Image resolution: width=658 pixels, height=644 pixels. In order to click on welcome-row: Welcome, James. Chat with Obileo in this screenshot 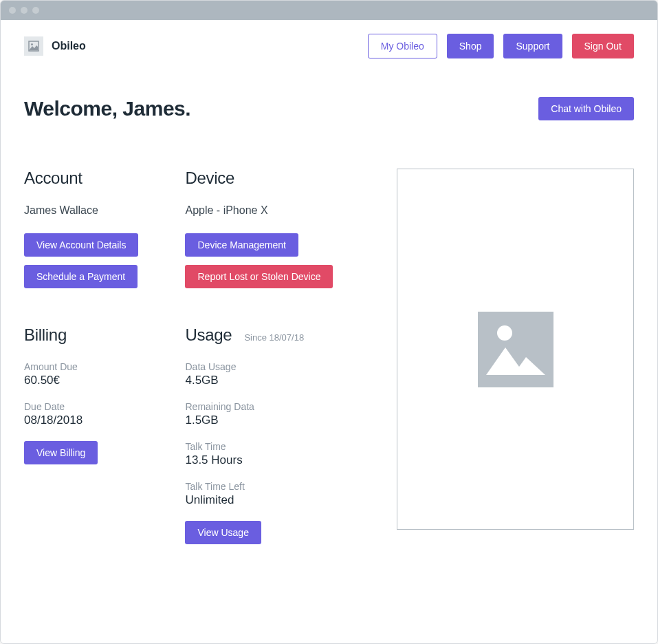, I will do `click(329, 109)`.